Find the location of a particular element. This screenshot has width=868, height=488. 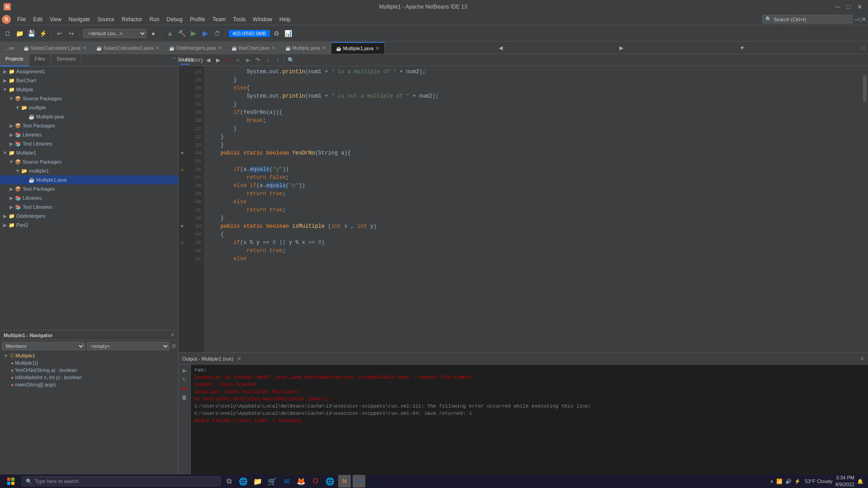

navigator-yesorno-item: ● YesOrNo(String a) : boolean is located at coordinates (89, 370).